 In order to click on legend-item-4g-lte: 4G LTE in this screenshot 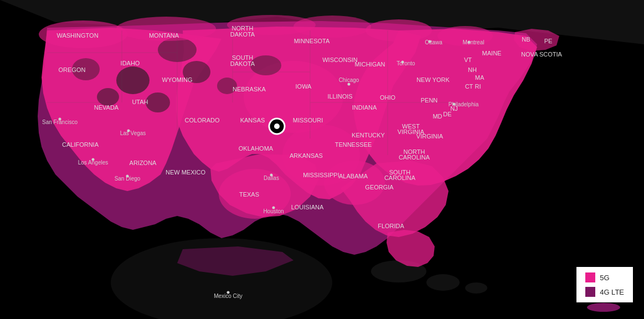, I will do `click(605, 292)`.